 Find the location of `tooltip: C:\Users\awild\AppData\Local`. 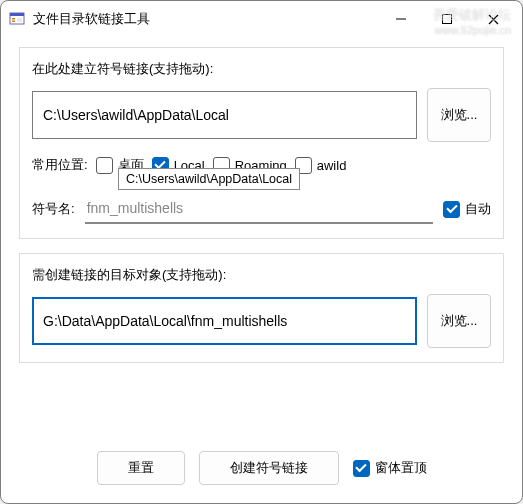

tooltip: C:\Users\awild\AppData\Local is located at coordinates (209, 179).